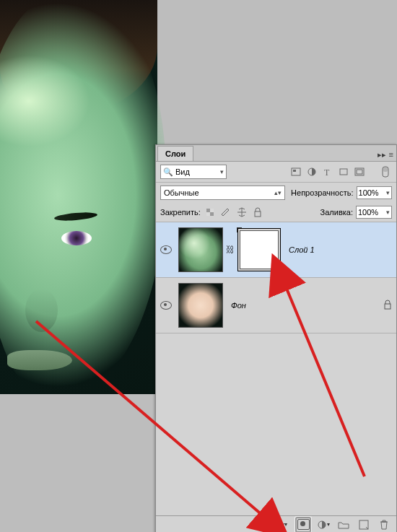 This screenshot has height=532, width=397. I want to click on lock-icon, so click(388, 305).